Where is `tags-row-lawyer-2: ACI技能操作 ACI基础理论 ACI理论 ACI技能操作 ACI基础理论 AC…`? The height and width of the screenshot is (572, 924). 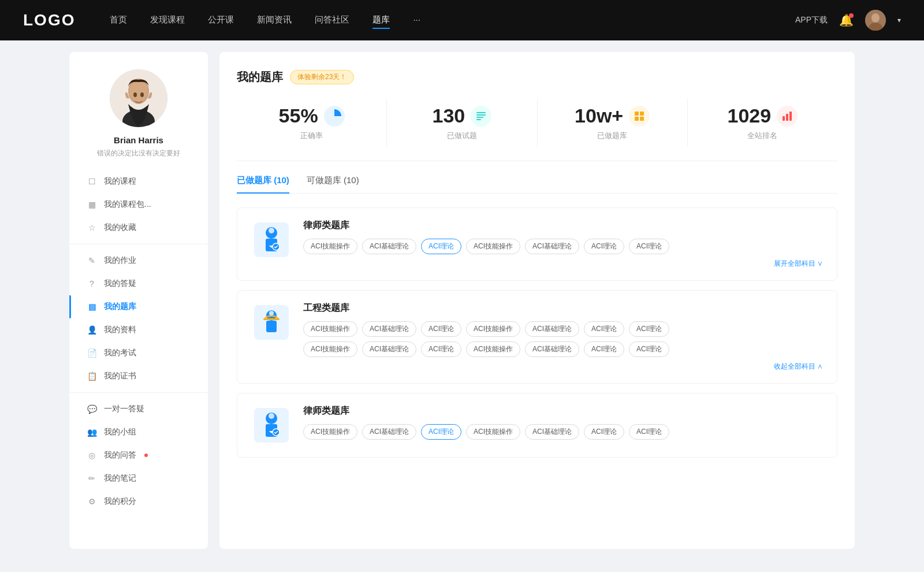
tags-row-lawyer-2: ACI技能操作 ACI基础理论 ACI理论 ACI技能操作 ACI基础理论 AC… is located at coordinates (563, 432).